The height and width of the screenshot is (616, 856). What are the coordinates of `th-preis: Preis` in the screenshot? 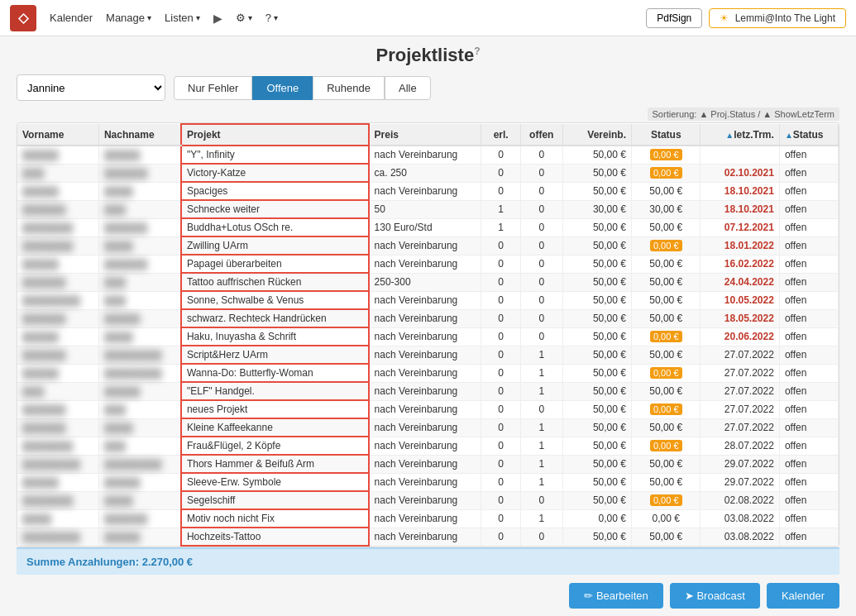 It's located at (425, 135).